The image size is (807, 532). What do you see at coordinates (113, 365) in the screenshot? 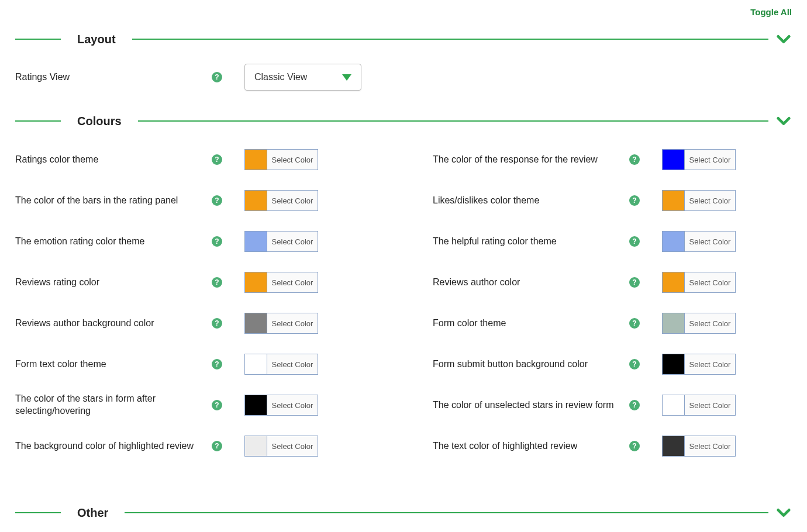
I see `setting-label: Form text color theme` at bounding box center [113, 365].